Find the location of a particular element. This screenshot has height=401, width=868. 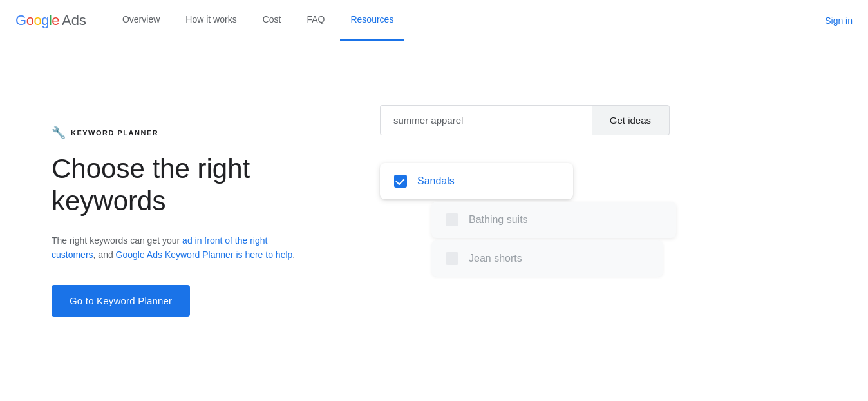

headline-line2: keywords is located at coordinates (108, 201).